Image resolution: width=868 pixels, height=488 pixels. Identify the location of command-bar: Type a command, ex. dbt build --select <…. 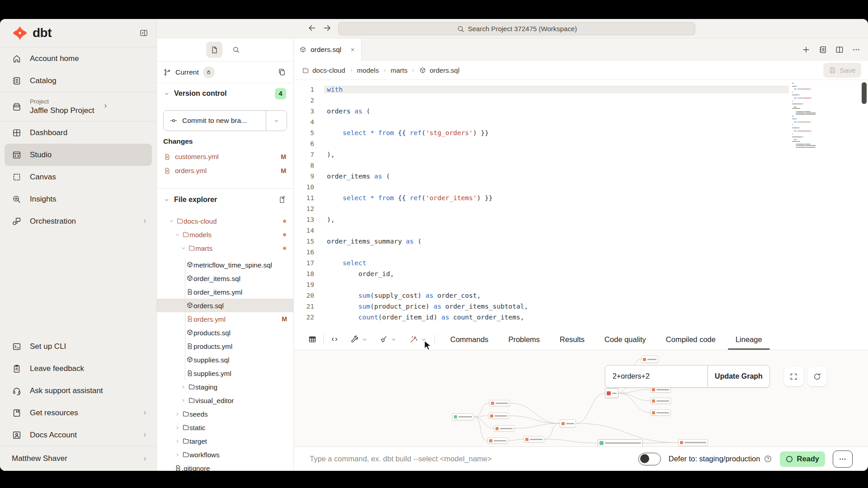
(581, 459).